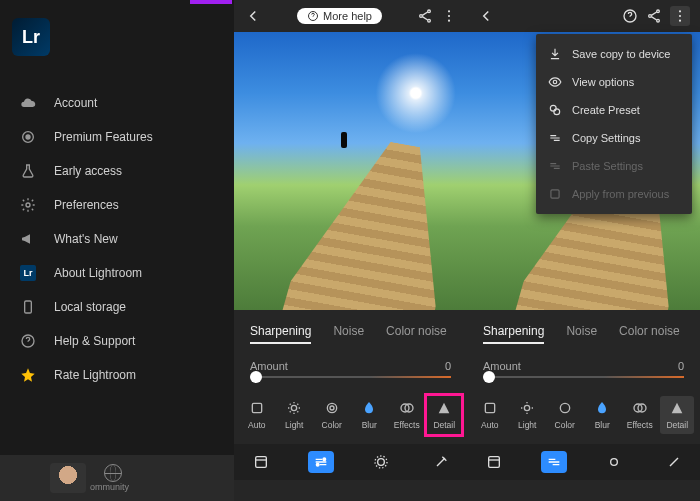 Image resolution: width=700 pixels, height=501 pixels. What do you see at coordinates (614, 138) in the screenshot?
I see `menu-copy-settings: Copy Settings` at bounding box center [614, 138].